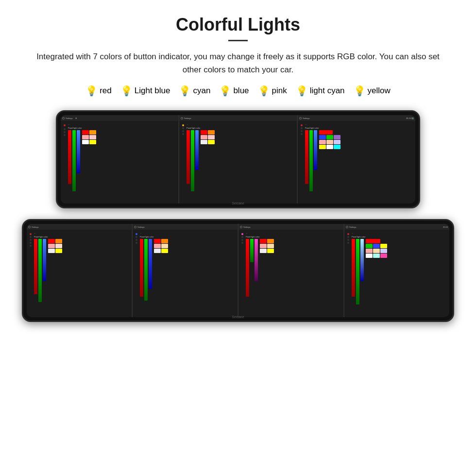 The height and width of the screenshot is (474, 476). Describe the element at coordinates (357, 159) in the screenshot. I see `screen-panel-3: Settings 20:24 📷 ← Panel` at that location.